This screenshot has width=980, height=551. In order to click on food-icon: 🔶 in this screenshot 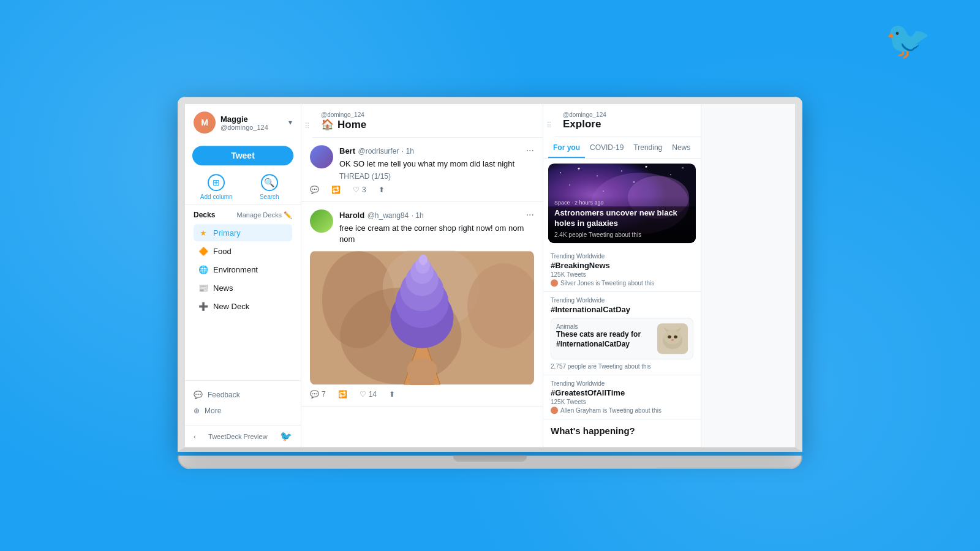, I will do `click(203, 251)`.